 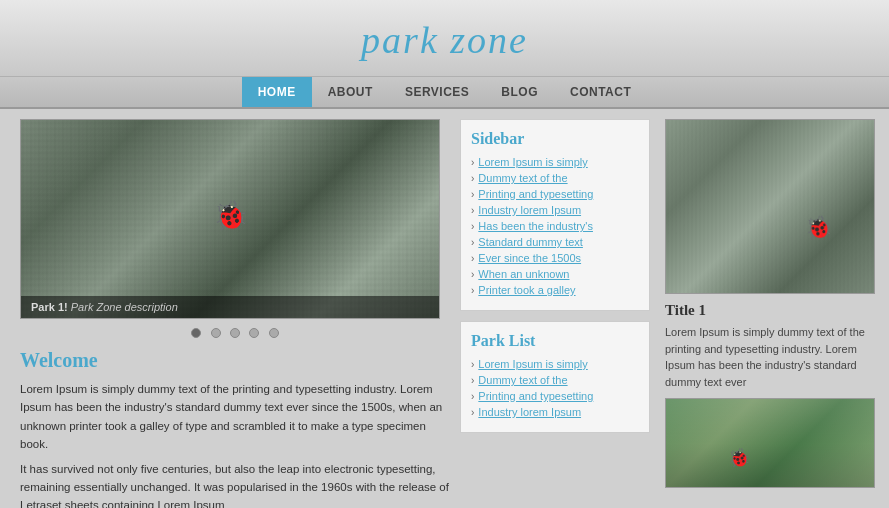 What do you see at coordinates (235, 484) in the screenshot?
I see `welcome-p2: It has survived not only five centuries,…` at bounding box center [235, 484].